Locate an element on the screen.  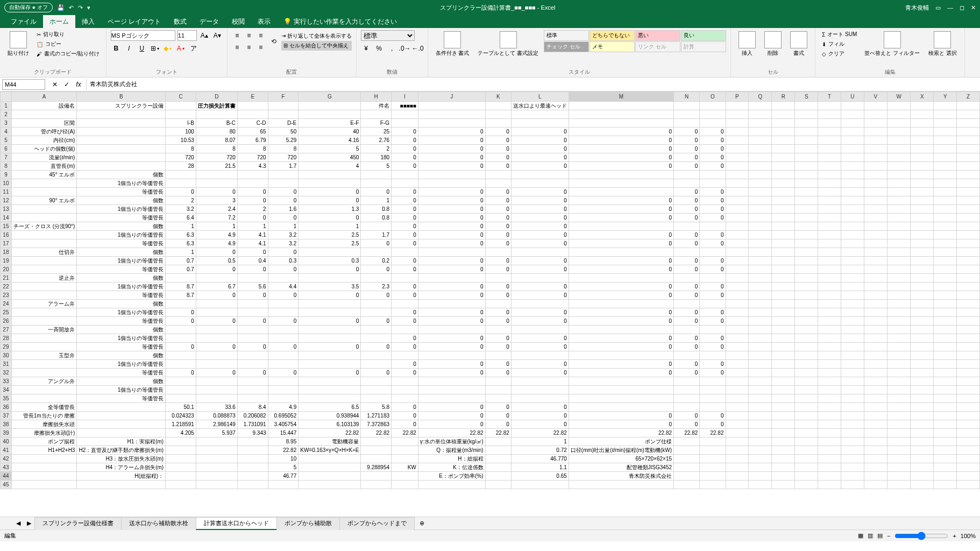
cell-B20: 等価管長 is located at coordinates (122, 270).